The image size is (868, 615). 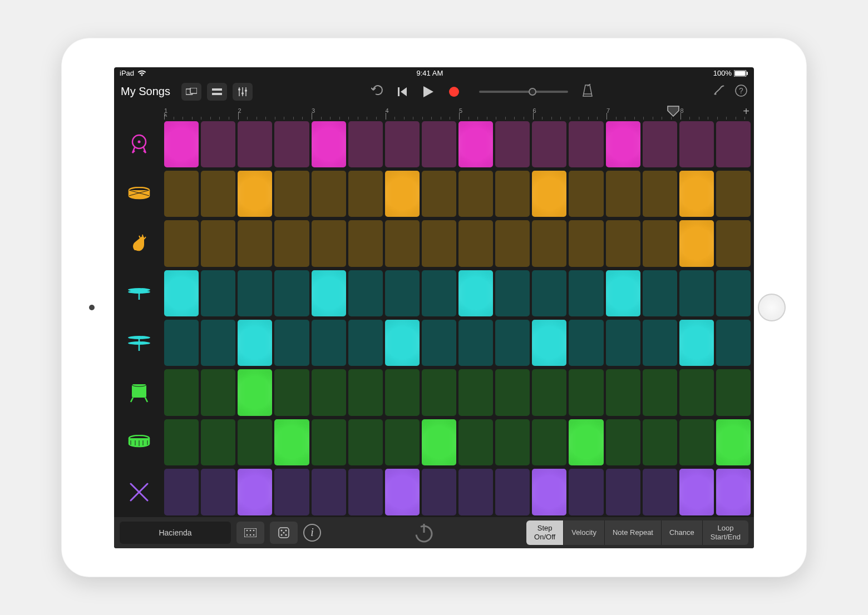 What do you see at coordinates (217, 92) in the screenshot?
I see `view-toggle-button` at bounding box center [217, 92].